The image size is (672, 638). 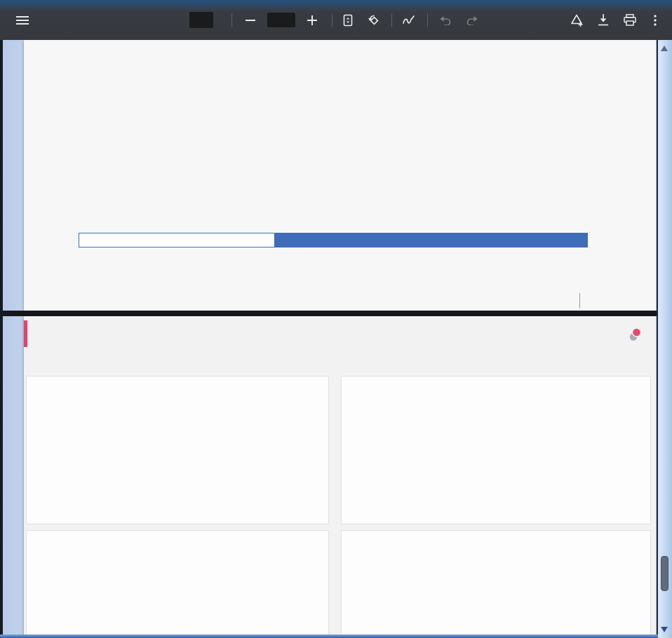 What do you see at coordinates (496, 450) in the screenshot?
I see `panel-equity-ratio` at bounding box center [496, 450].